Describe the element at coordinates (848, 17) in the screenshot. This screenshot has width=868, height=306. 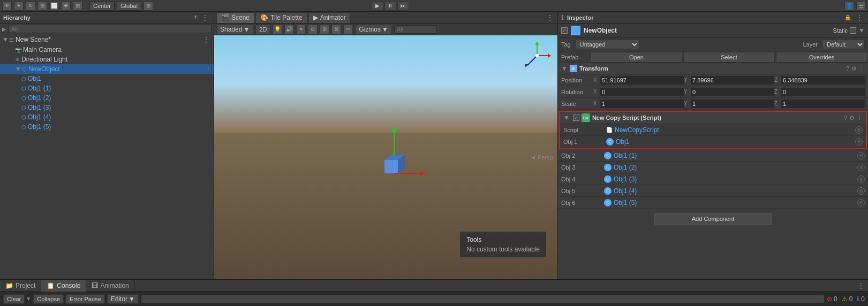
I see `inspector-lock-btn: 🔒` at that location.